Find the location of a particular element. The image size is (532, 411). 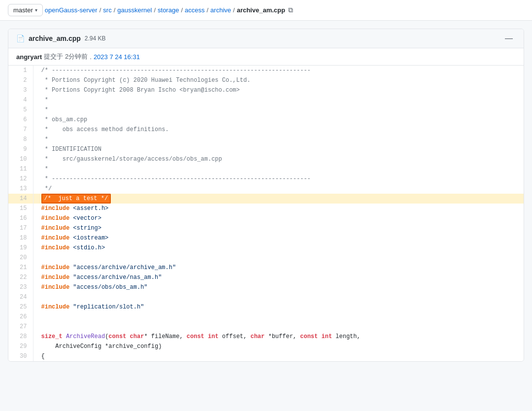

breadcrumb-link-storage: storage is located at coordinates (168, 10).